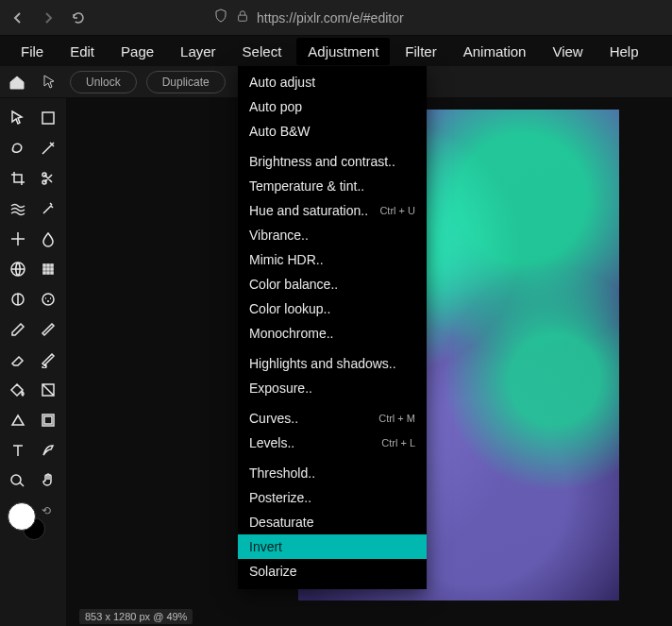 Image resolution: width=672 pixels, height=626 pixels. I want to click on menu-item-label: Hue and saturation.., so click(309, 211).